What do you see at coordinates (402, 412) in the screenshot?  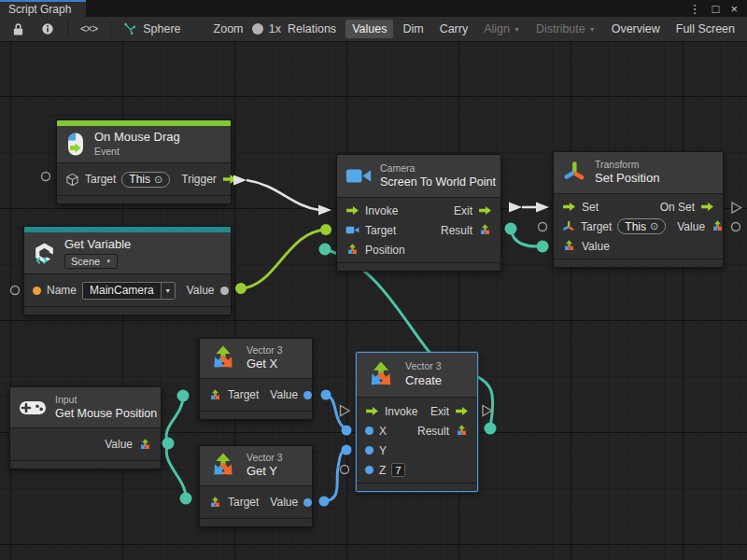 I see `port-label-invoke: Invoke` at bounding box center [402, 412].